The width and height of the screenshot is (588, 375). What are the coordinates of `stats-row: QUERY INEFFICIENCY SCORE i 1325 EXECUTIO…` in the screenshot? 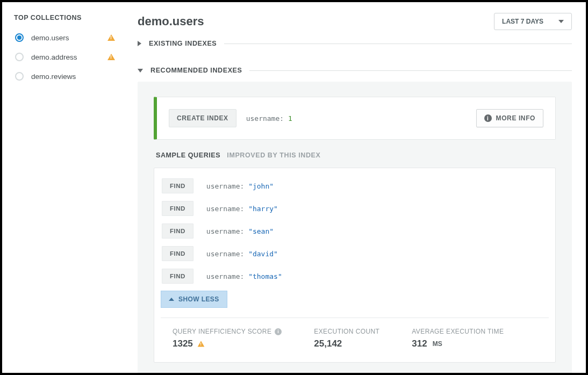 It's located at (355, 340).